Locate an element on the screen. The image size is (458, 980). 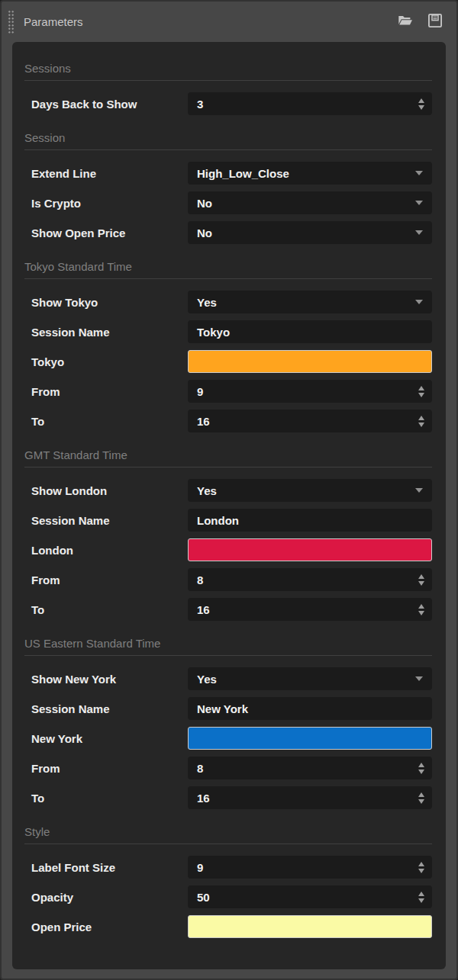
stepper-value: 50 is located at coordinates (303, 897).